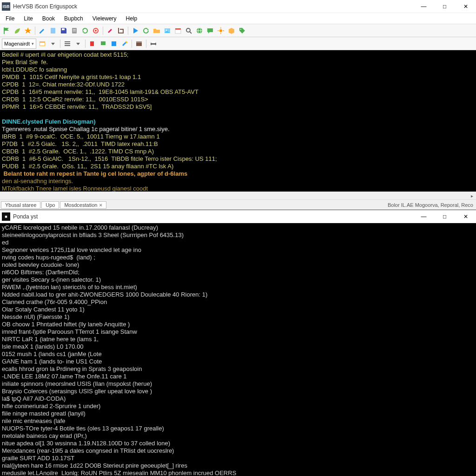 This screenshot has width=476, height=476. I want to click on menu-bupbch: Bupbch, so click(73, 19).